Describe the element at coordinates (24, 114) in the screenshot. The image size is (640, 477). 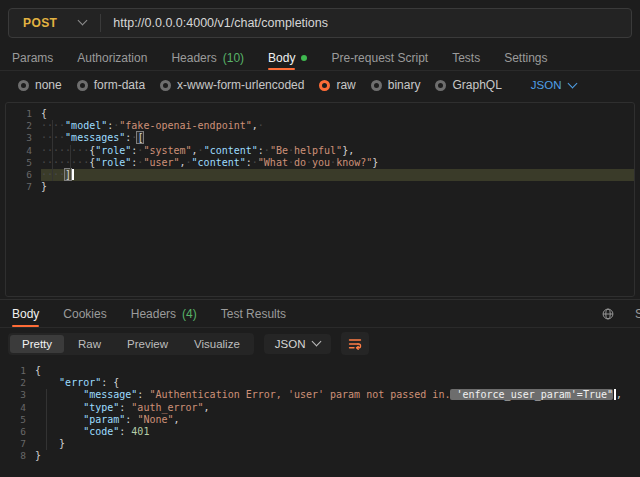
I see `line-number: 1` at that location.